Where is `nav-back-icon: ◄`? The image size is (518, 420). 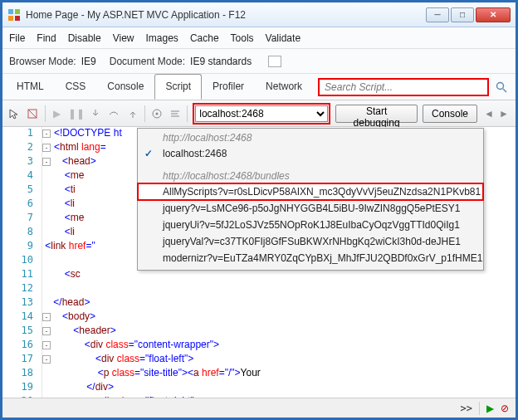 nav-back-icon: ◄ is located at coordinates (489, 114).